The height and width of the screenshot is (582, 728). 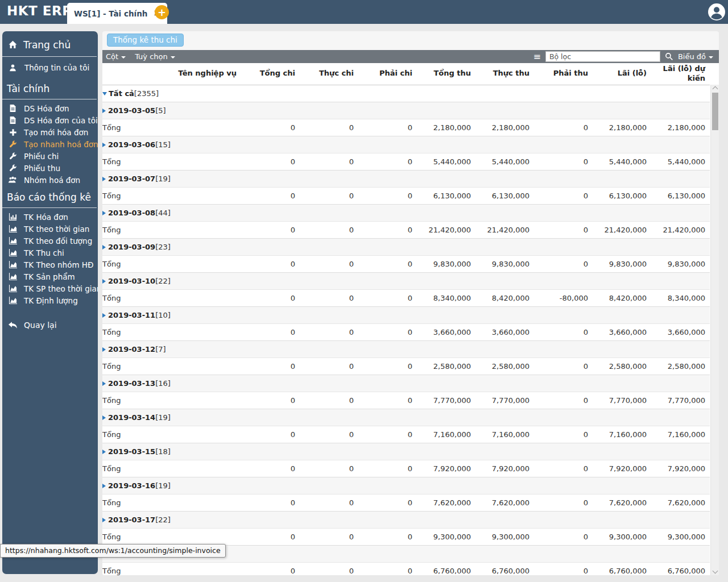 What do you see at coordinates (147, 93) in the screenshot?
I see `group-count: [2355]` at bounding box center [147, 93].